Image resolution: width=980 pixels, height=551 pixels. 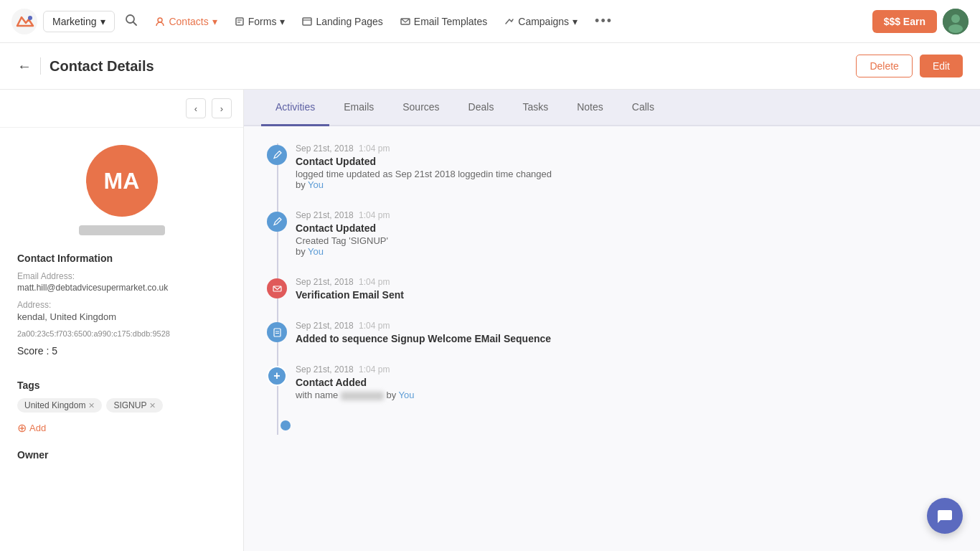 I want to click on activity-item: Sep 21st, 2018 1:04 pm Contact Updated l…, so click(x=626, y=166).